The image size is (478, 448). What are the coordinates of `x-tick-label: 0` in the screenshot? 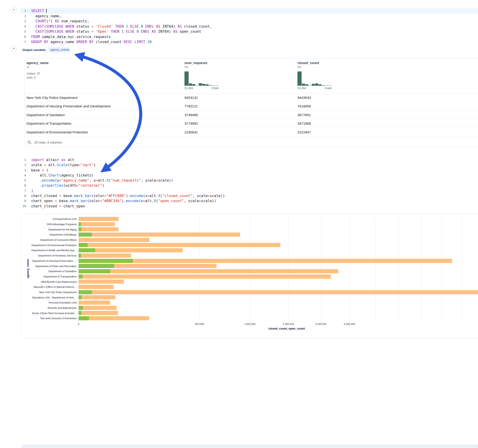 It's located at (79, 324).